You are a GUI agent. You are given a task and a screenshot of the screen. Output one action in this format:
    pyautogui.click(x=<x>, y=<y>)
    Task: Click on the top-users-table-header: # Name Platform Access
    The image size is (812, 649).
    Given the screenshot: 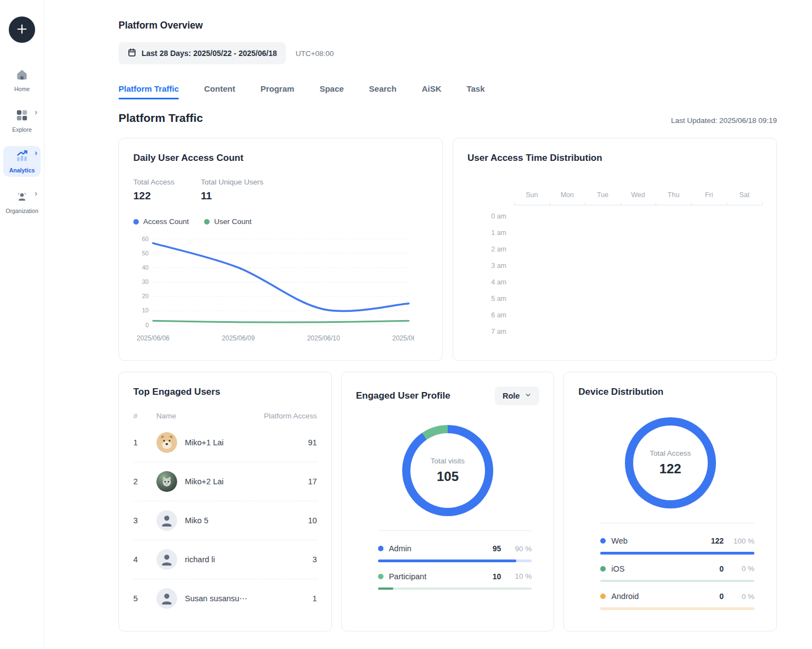 What is the action you would take?
    pyautogui.click(x=225, y=417)
    